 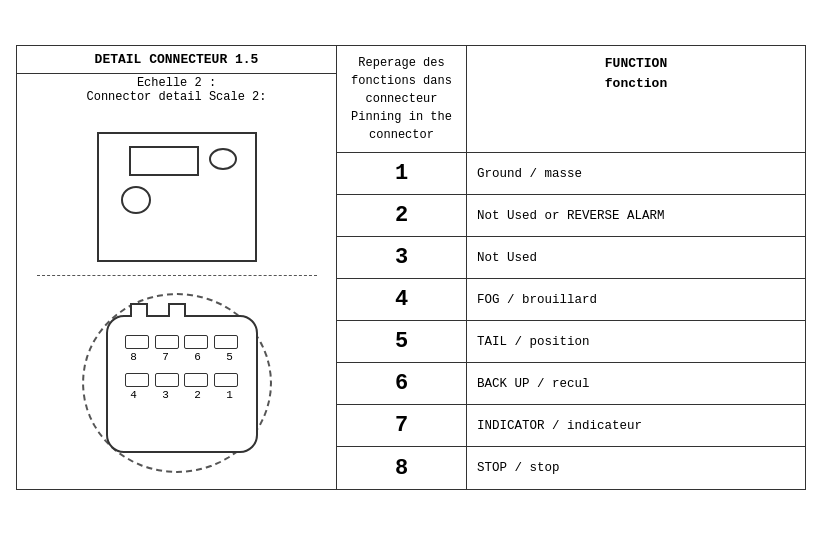 I want to click on connector-top-drawing, so click(x=177, y=197).